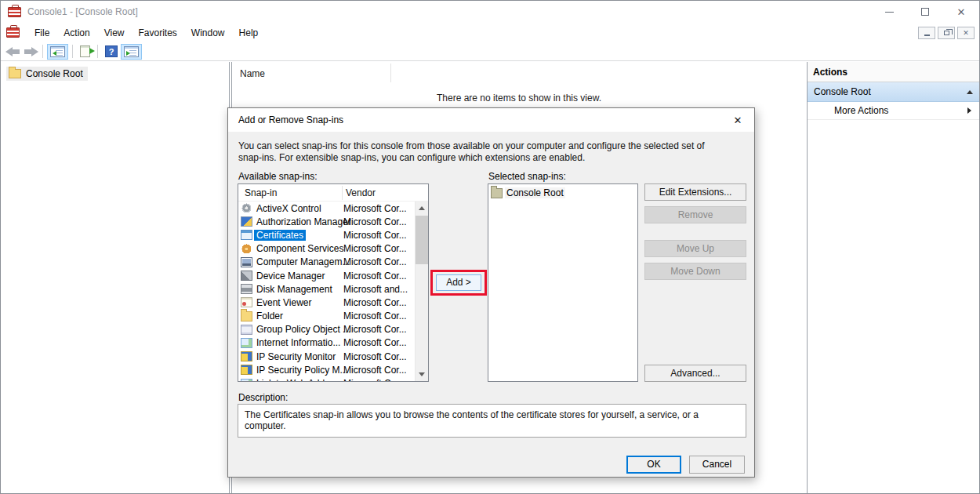 This screenshot has width=980, height=494. What do you see at coordinates (31, 52) in the screenshot?
I see `forward-button` at bounding box center [31, 52].